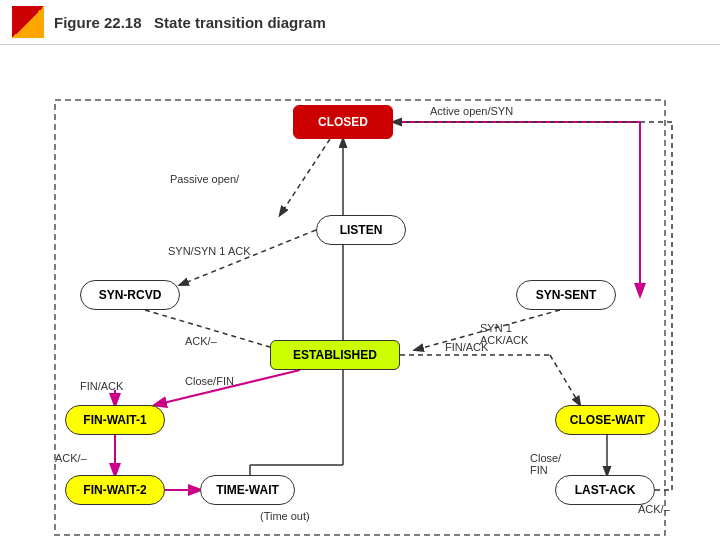 This screenshot has height=540, width=720. I want to click on label-fin-ack-bottom: FIN/ACK, so click(102, 386).